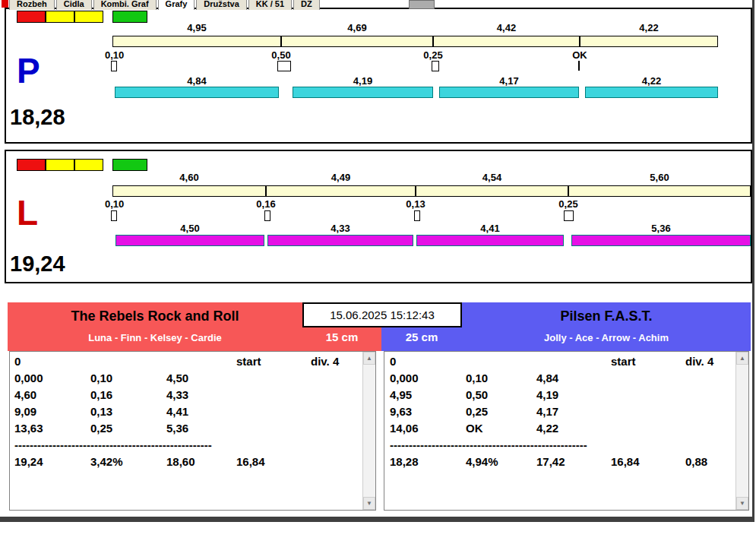 The height and width of the screenshot is (544, 756). I want to click on scroll-down-icon: ▼, so click(742, 503).